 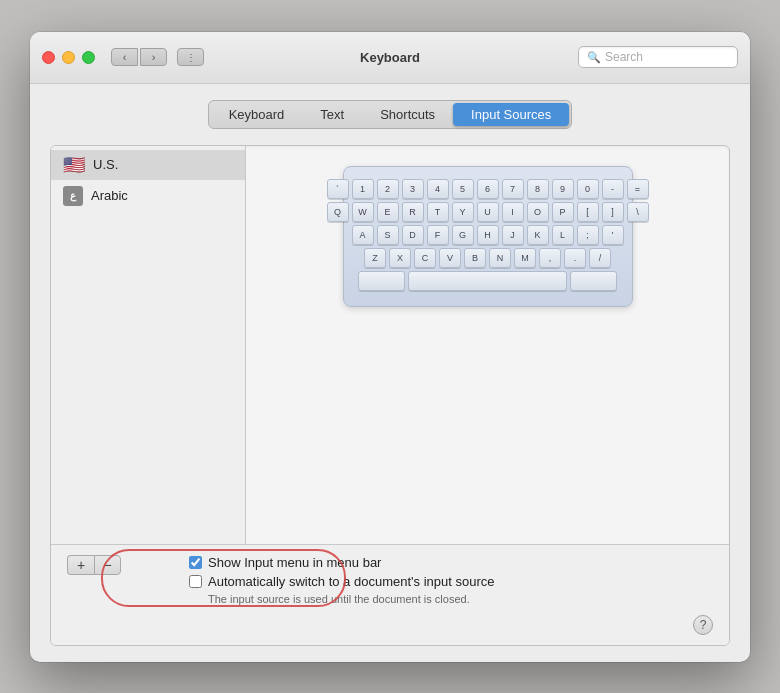 I want to click on add-remove-controls: + −, so click(x=94, y=565).